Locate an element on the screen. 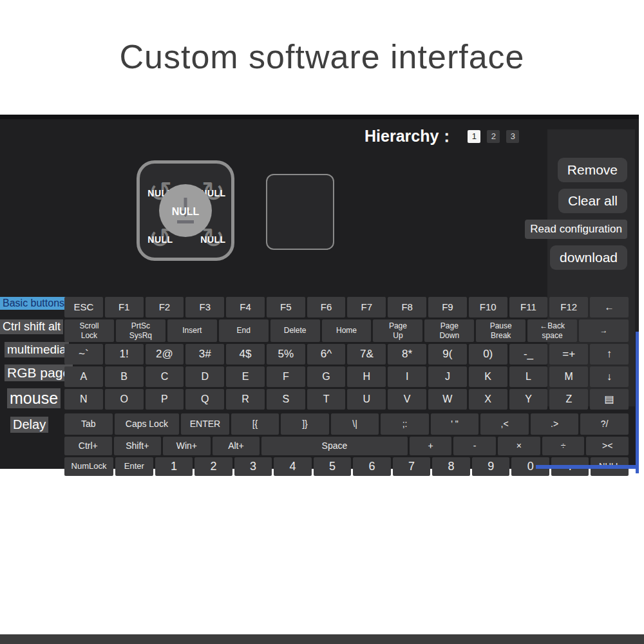  key-f11: F11 is located at coordinates (529, 307).